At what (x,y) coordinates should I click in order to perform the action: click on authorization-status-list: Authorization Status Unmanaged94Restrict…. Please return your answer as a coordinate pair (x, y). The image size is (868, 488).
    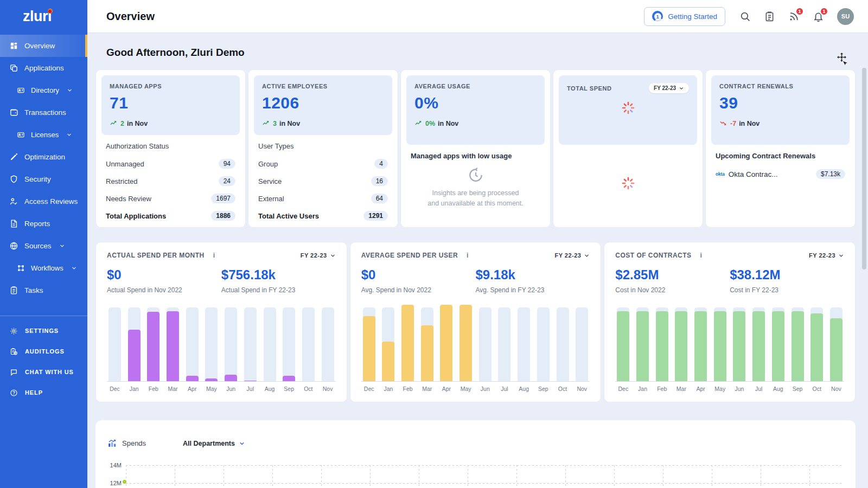
    Looking at the image, I should click on (170, 180).